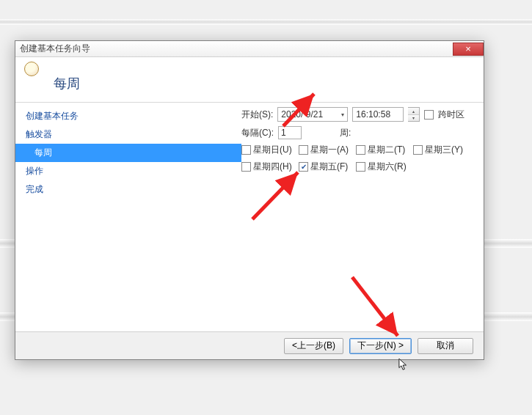 The image size is (532, 415). What do you see at coordinates (128, 153) in the screenshot?
I see `nav-weekly: 每周` at bounding box center [128, 153].